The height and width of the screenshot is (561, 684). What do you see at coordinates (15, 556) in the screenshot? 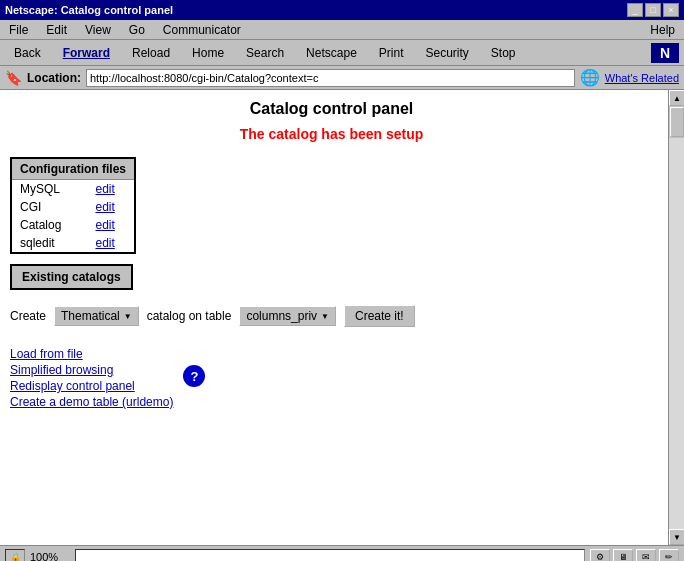
I see `status-lock-icon: 🔒` at bounding box center [15, 556].